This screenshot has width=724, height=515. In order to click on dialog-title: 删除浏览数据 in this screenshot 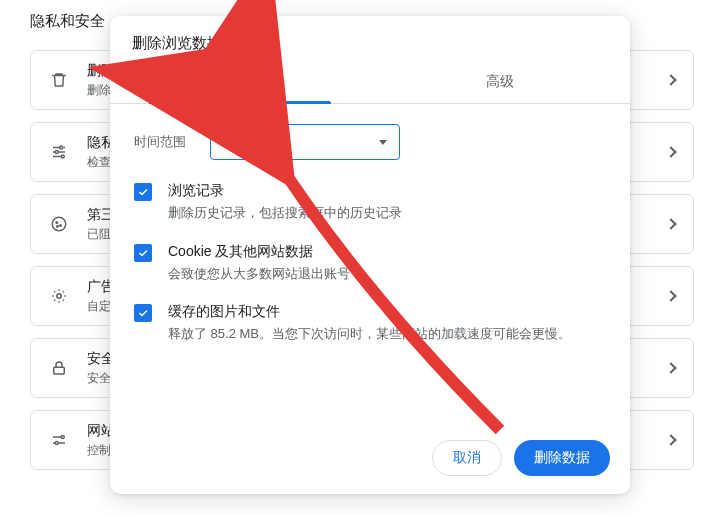, I will do `click(370, 40)`.